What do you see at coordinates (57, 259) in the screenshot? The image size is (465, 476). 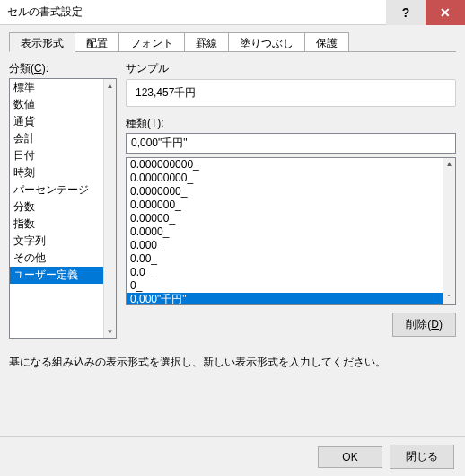 I see `category-item: その他` at bounding box center [57, 259].